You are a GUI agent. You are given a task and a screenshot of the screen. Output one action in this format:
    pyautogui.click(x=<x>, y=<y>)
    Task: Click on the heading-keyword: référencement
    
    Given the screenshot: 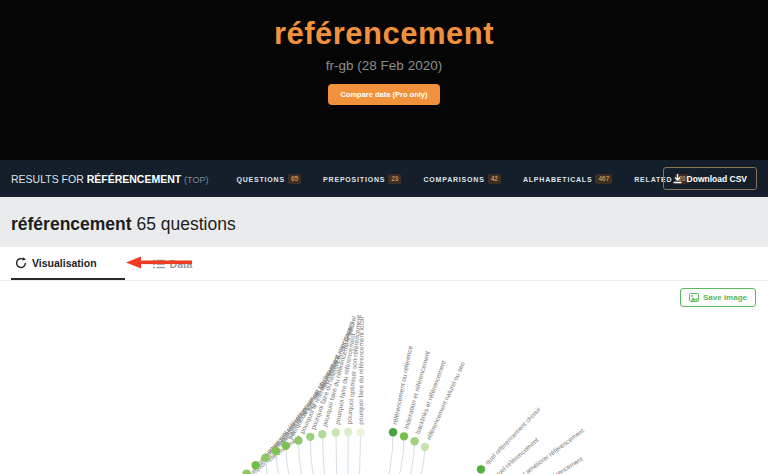 What is the action you would take?
    pyautogui.click(x=72, y=224)
    